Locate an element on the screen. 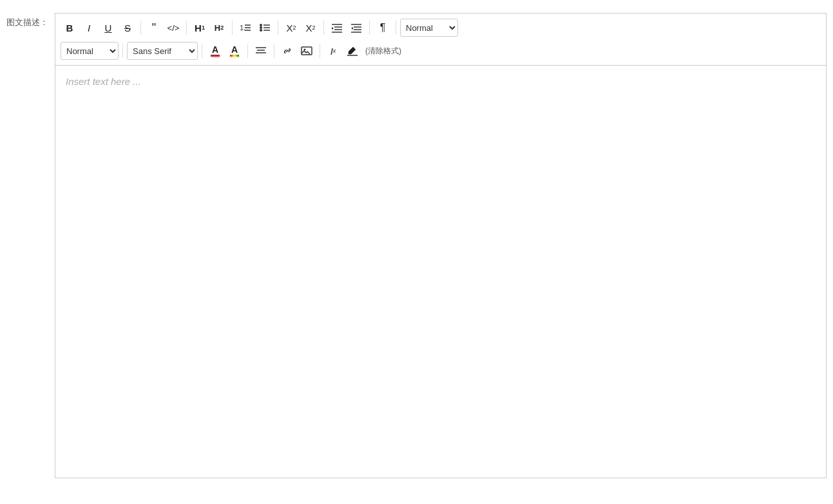 The image size is (833, 504). clear-format-icon-button: Ix is located at coordinates (333, 51).